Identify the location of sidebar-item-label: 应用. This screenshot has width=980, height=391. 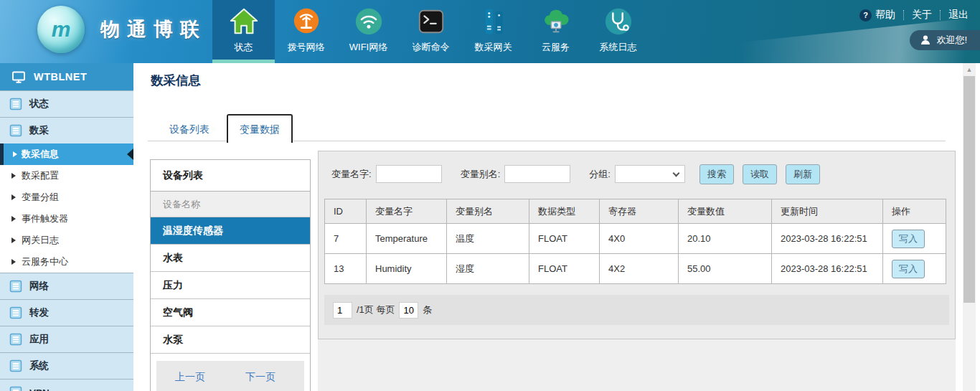
(39, 339).